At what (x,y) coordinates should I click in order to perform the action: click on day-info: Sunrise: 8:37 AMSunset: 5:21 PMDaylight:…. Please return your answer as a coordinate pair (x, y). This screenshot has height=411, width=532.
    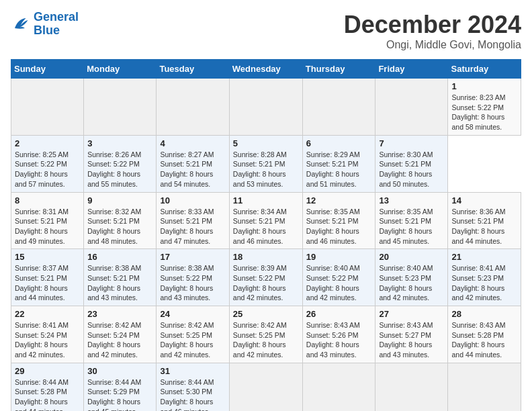
    Looking at the image, I should click on (47, 283).